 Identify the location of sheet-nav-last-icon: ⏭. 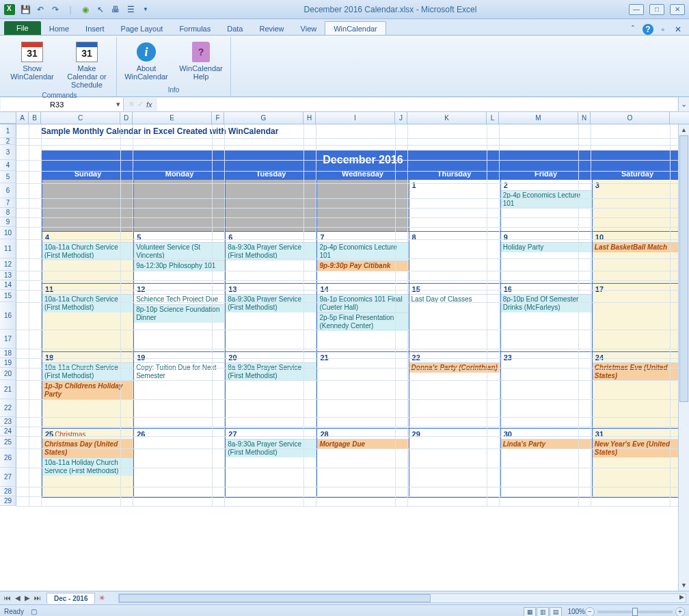
(38, 598).